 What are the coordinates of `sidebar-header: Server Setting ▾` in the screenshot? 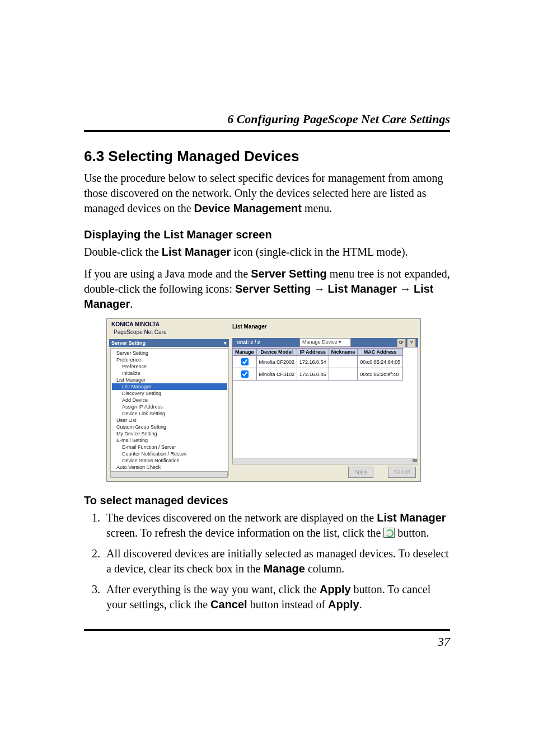 It's located at (169, 343).